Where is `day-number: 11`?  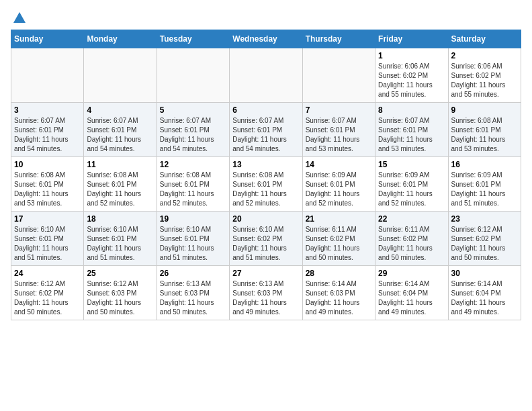
day-number: 11 is located at coordinates (120, 165).